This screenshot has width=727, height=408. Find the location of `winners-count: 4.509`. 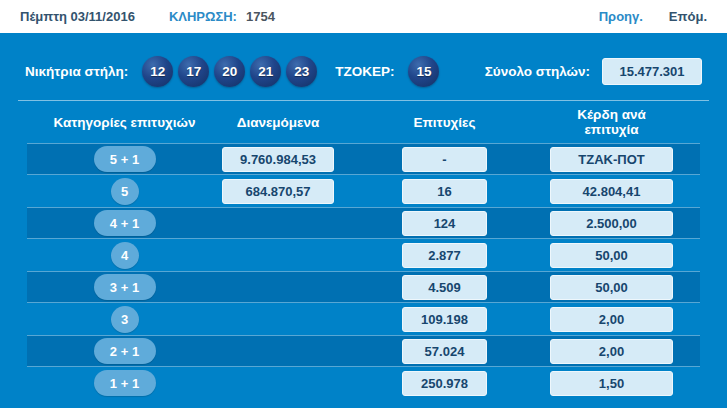

winners-count: 4.509 is located at coordinates (444, 288).